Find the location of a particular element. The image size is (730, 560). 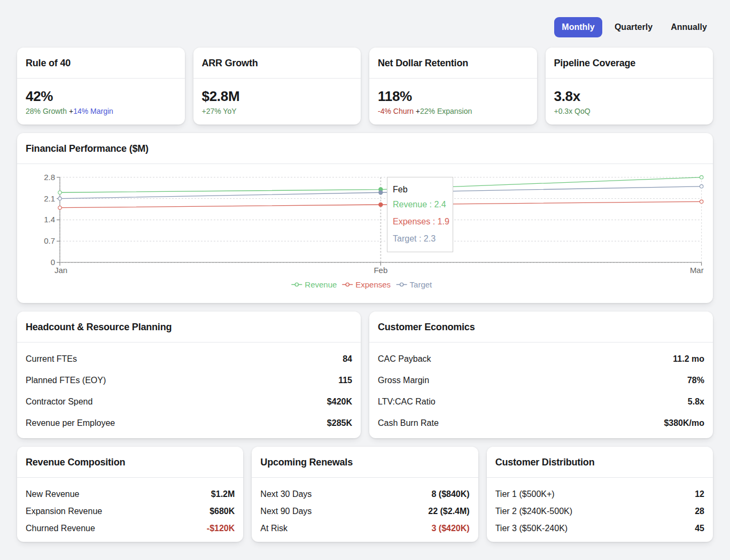

svg-text: Expenses is located at coordinates (373, 284).